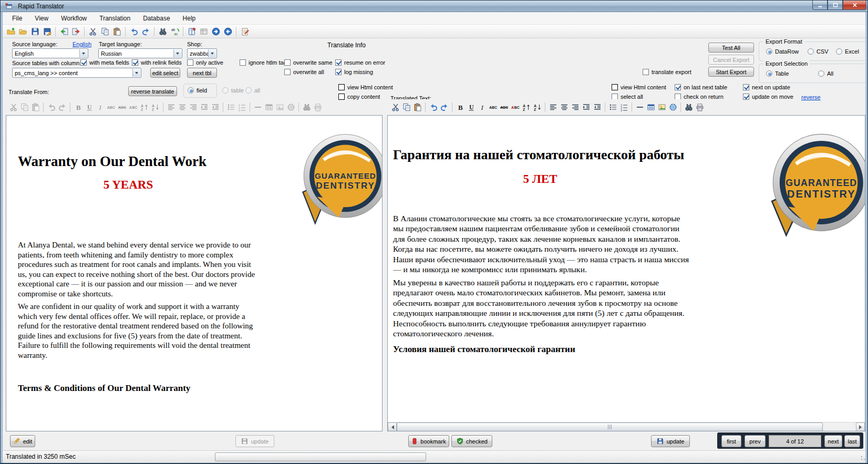 Image resolution: width=868 pixels, height=464 pixels. I want to click on export-selection-table-radio-dot, so click(769, 74).